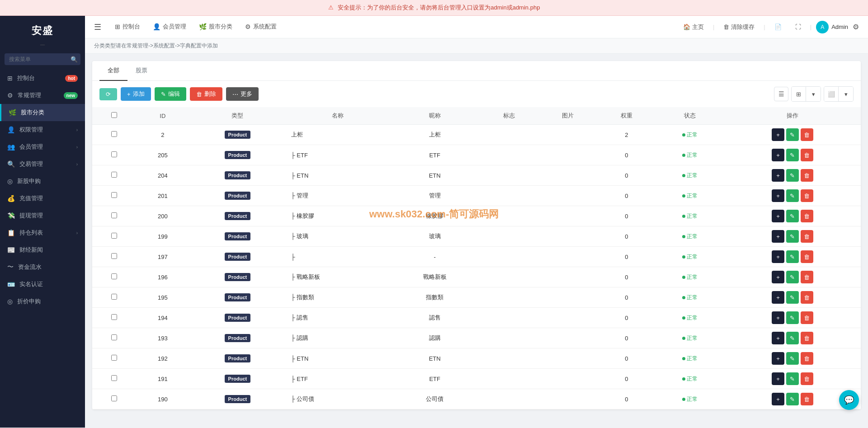  Describe the element at coordinates (42, 233) in the screenshot. I see `sidebar-item-holdings: 📋 持仓列表 ›` at that location.